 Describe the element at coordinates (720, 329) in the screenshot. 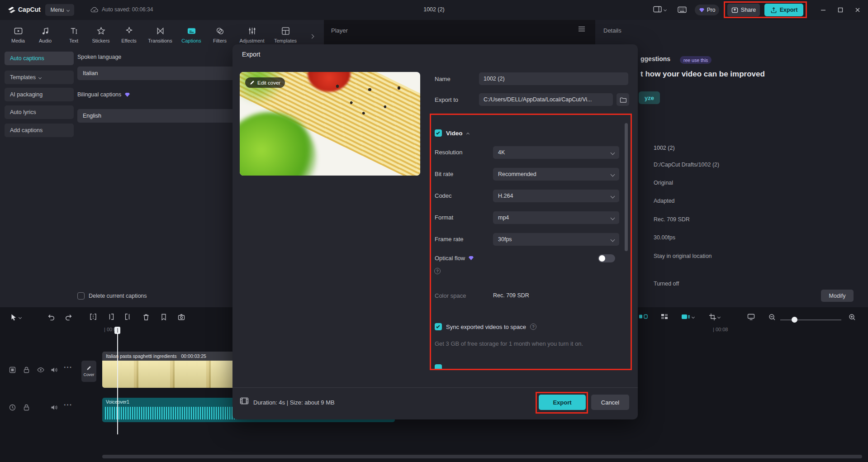

I see `ruler-tick-right: | 00:08` at that location.